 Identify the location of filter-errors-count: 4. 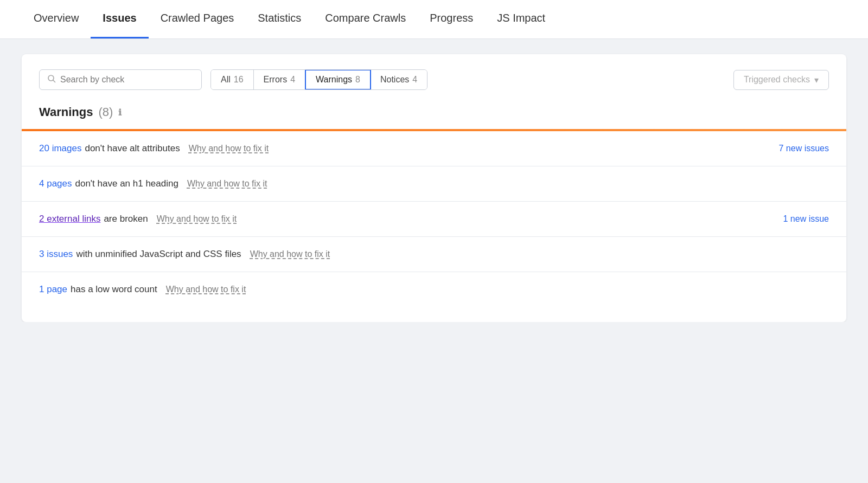
(293, 80).